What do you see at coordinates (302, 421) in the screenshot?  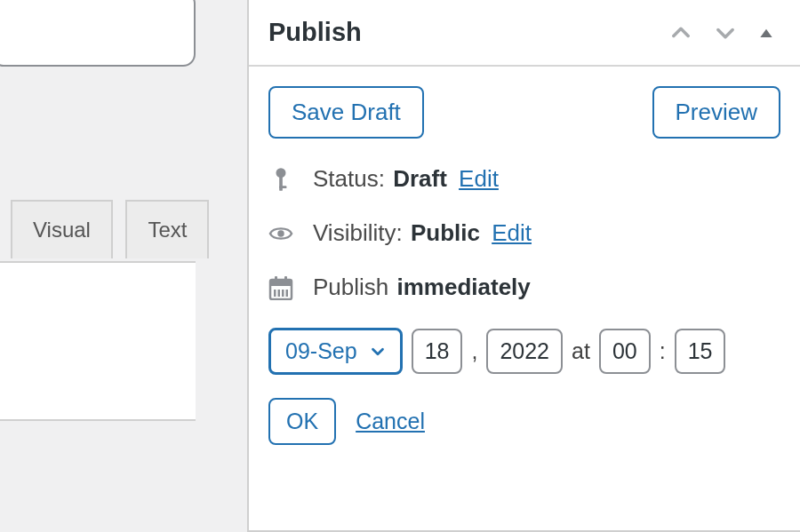 I see `ok-button: OK` at bounding box center [302, 421].